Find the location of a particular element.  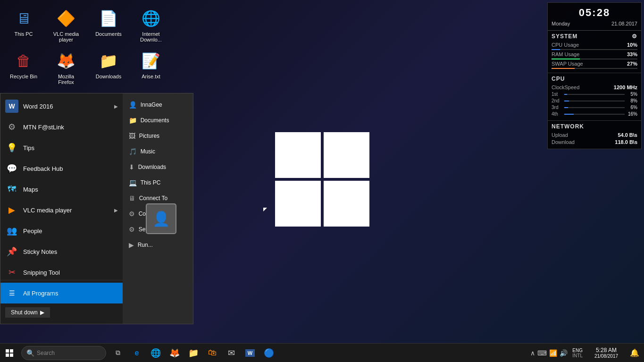

start-button is located at coordinates (9, 353).